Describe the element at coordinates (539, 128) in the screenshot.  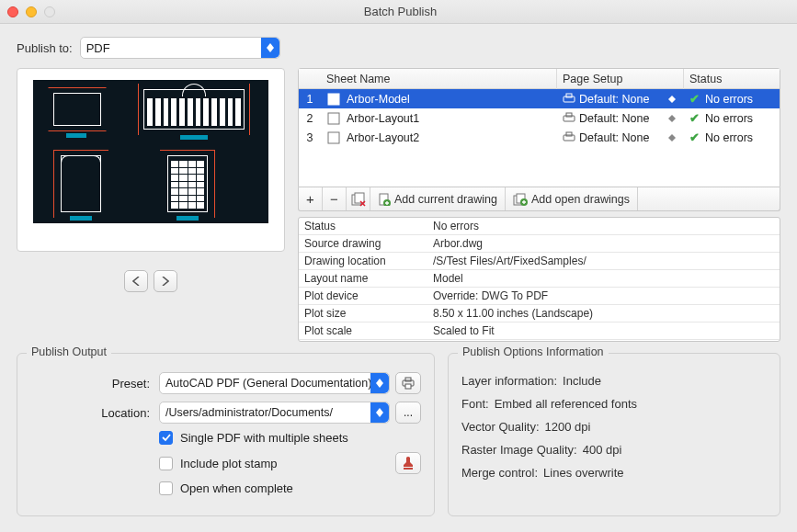
I see `sheet-table: Sheet Name Page Setup Status 1Arbor-Mode…` at that location.